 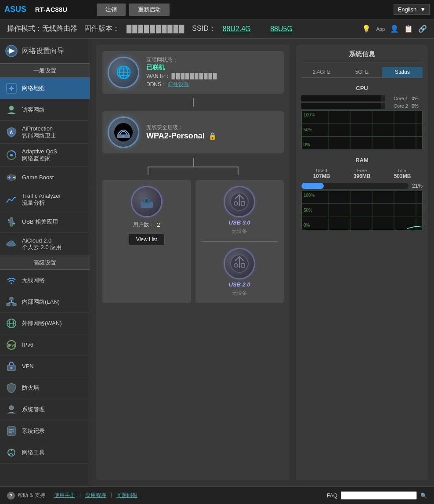 I want to click on usb30-status: 无设备, so click(x=239, y=231).